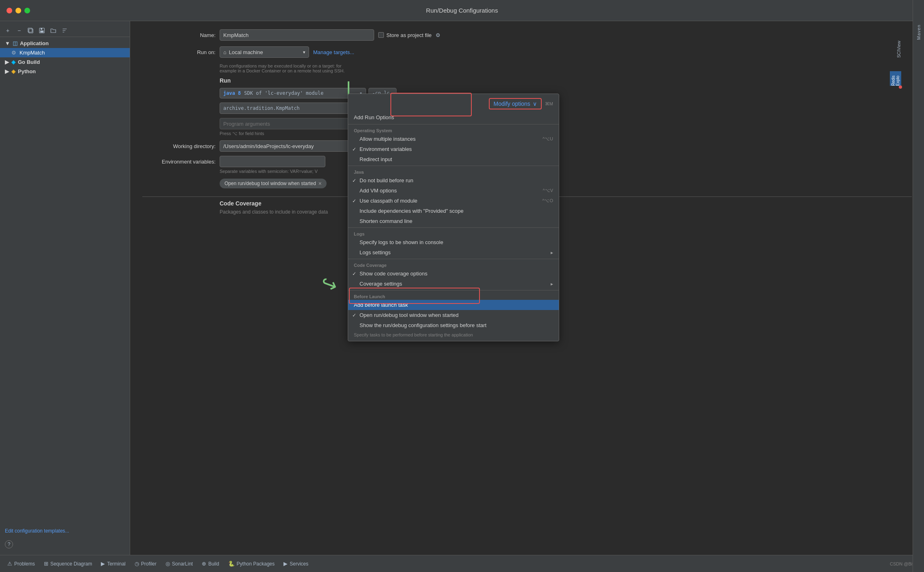 The image size is (924, 572). I want to click on run-on-select: ⌂ Local machine ▾, so click(264, 52).